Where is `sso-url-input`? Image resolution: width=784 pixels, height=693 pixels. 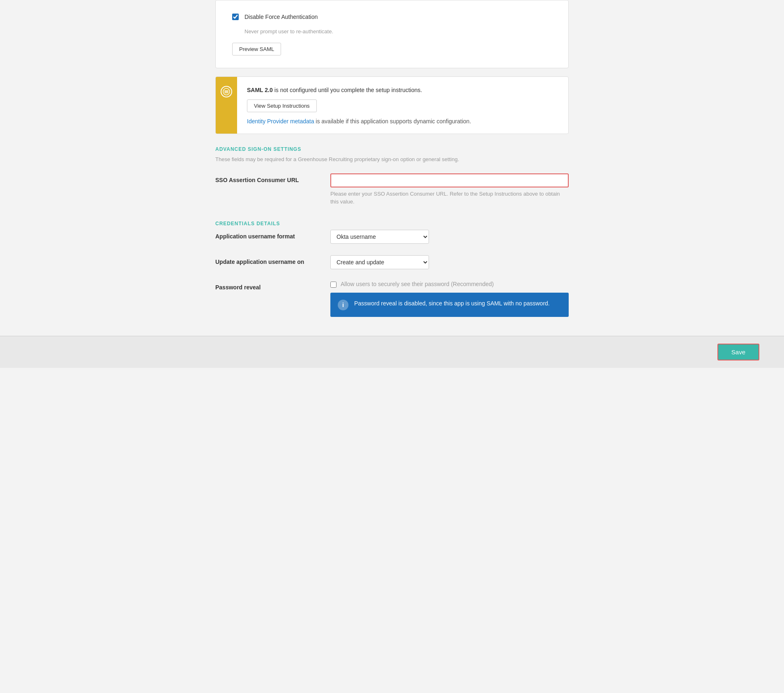
sso-url-input is located at coordinates (450, 180).